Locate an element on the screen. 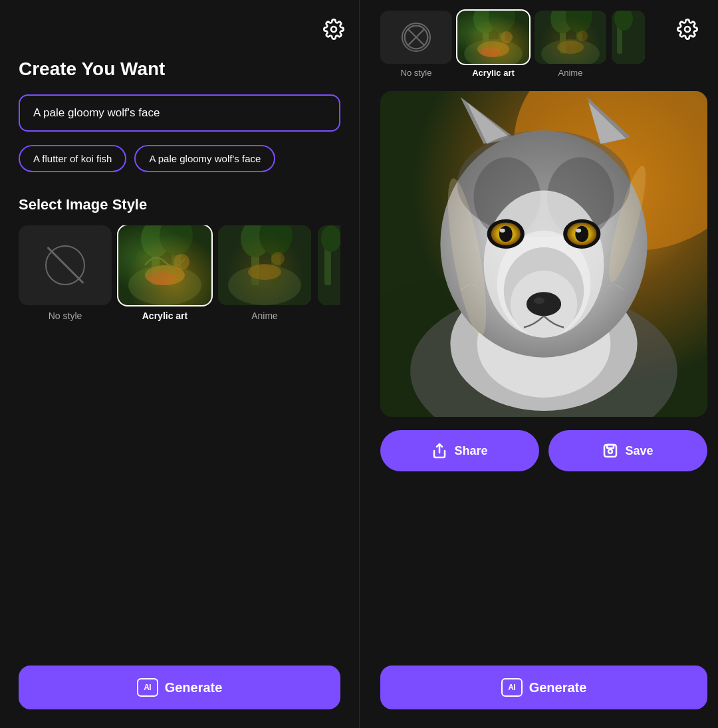 The image size is (718, 728). acrylic-art-preview-svg is located at coordinates (165, 265).